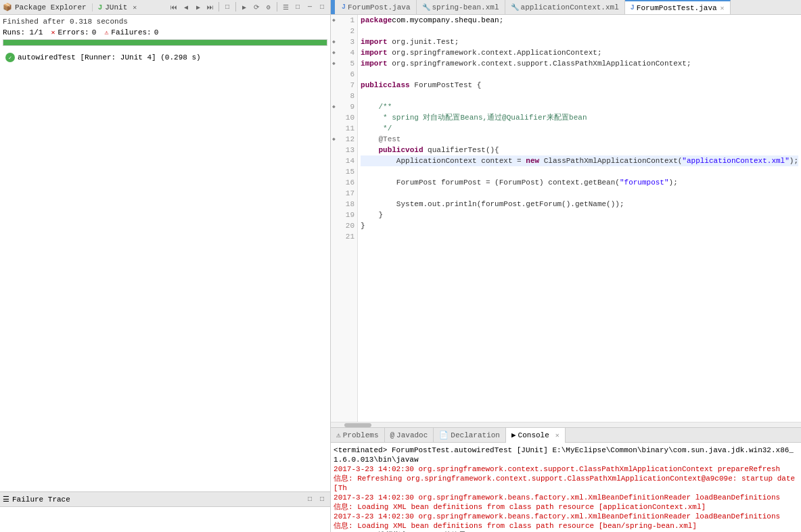 This screenshot has width=801, height=532. I want to click on toolbar-btn-1: ⏮, so click(174, 7).